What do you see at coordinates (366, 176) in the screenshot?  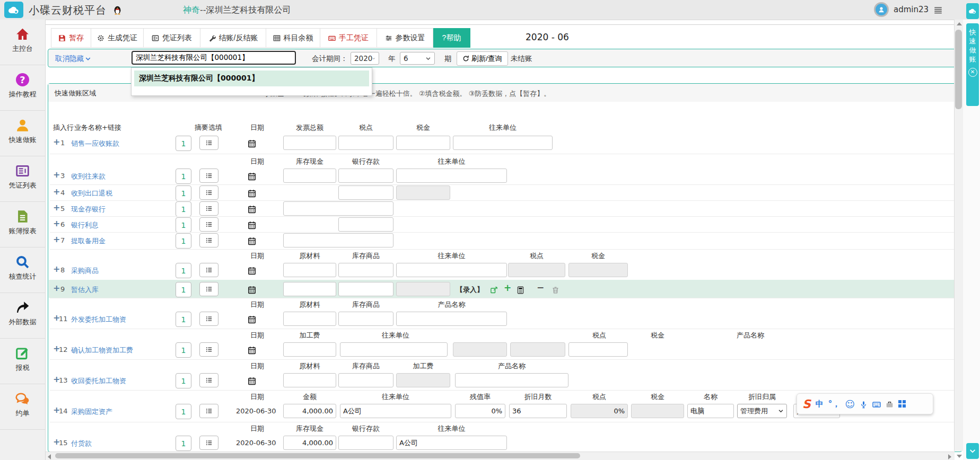 I see `bank-input` at bounding box center [366, 176].